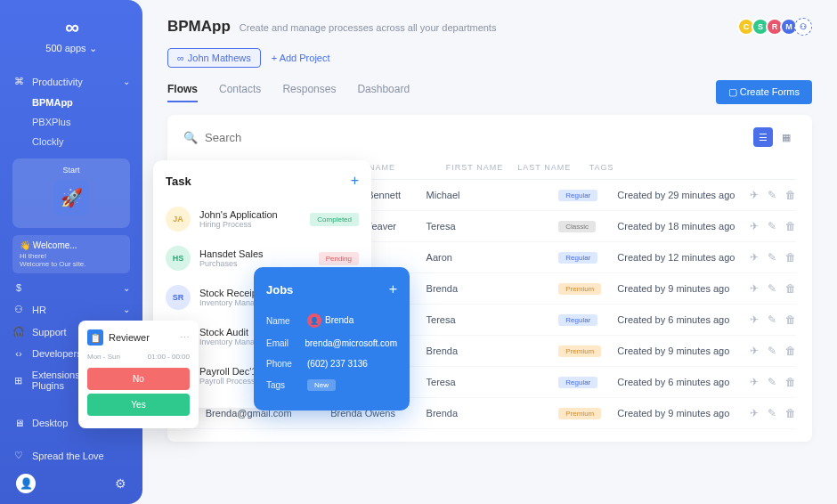 Image resolution: width=837 pixels, height=504 pixels. I want to click on jobs-label-tags: Tags, so click(283, 385).